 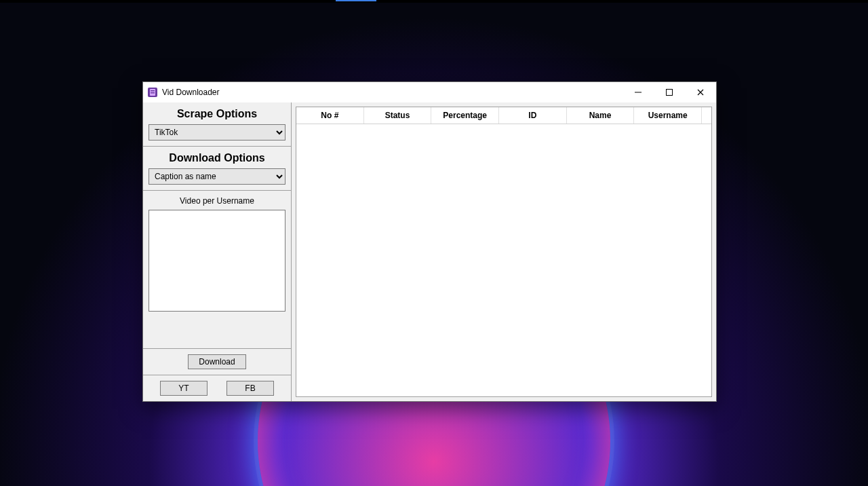 I want to click on grid-header-name: Name, so click(x=601, y=115).